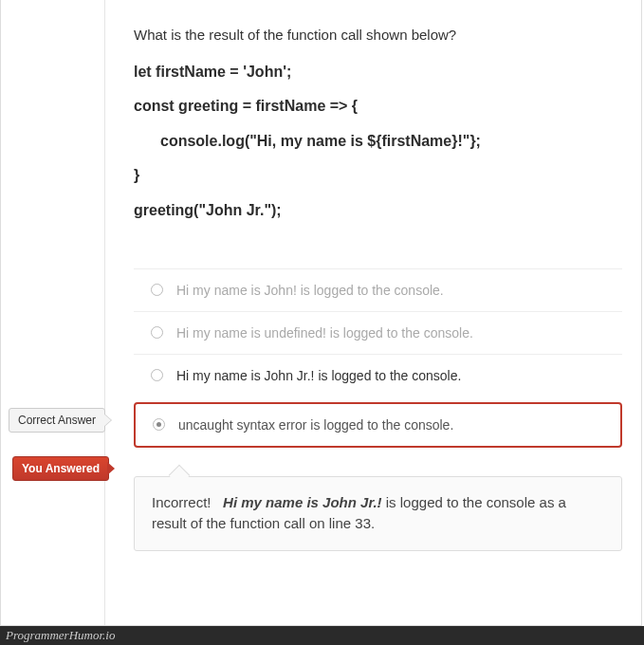 This screenshot has height=645, width=644. I want to click on code-line-2: const greeting = firstName => {, so click(377, 106).